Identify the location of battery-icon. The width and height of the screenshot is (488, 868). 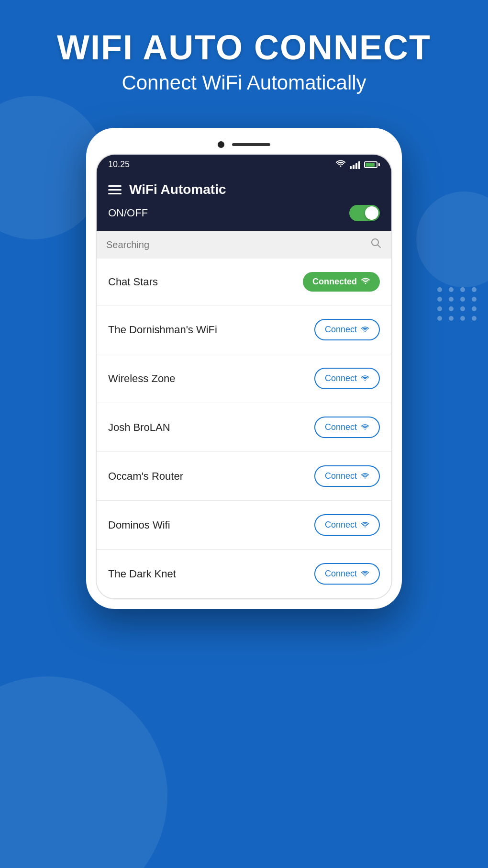
(372, 165).